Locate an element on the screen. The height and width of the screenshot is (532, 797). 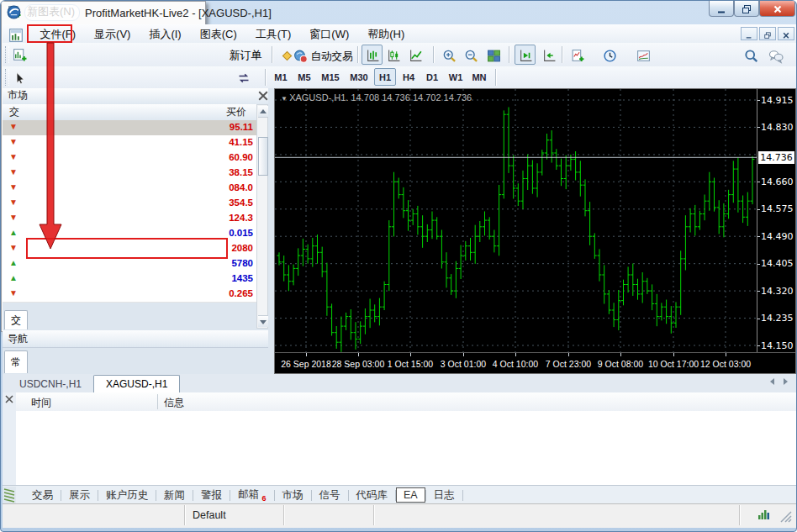
market-watch-close-icon is located at coordinates (263, 96).